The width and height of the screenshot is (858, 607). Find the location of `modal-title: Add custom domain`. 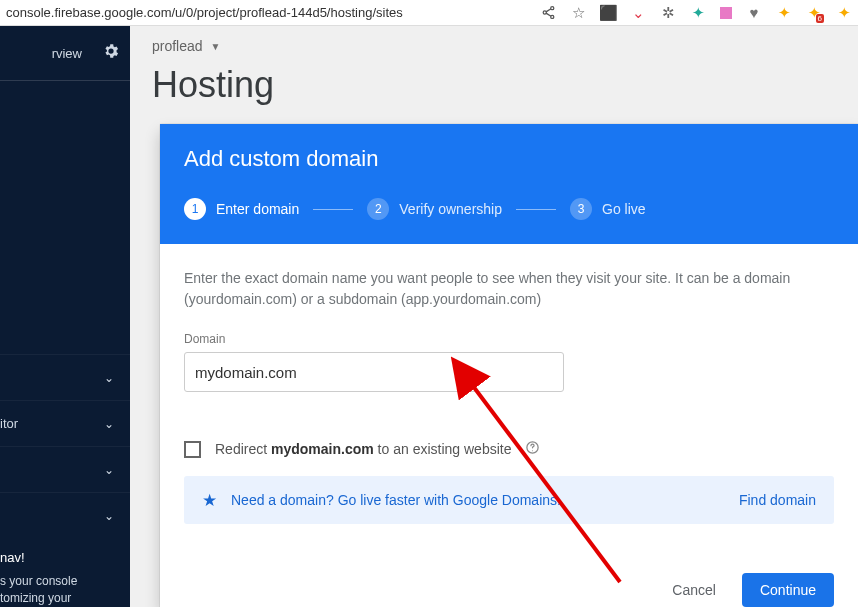

modal-title: Add custom domain is located at coordinates (509, 159).